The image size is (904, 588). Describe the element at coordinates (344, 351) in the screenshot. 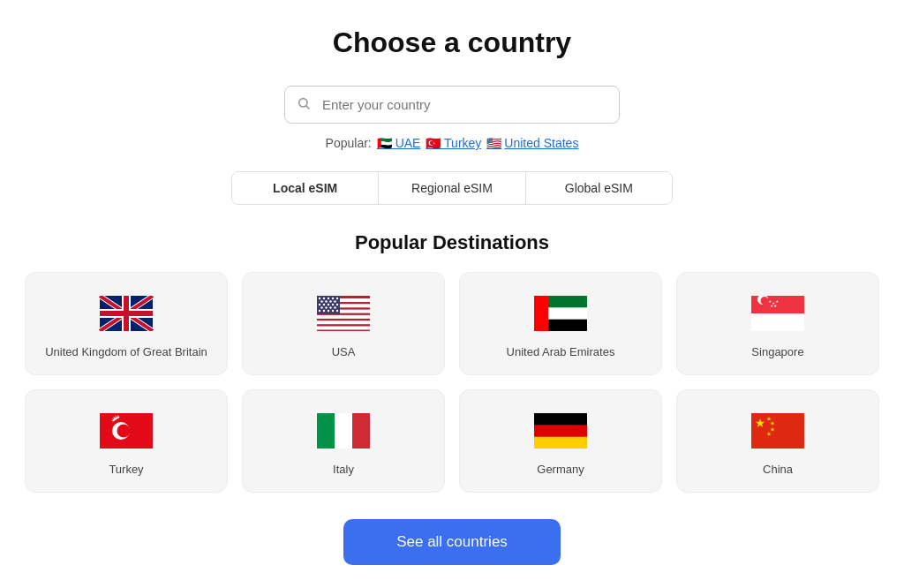

I see `country-name-usa: USA` at that location.